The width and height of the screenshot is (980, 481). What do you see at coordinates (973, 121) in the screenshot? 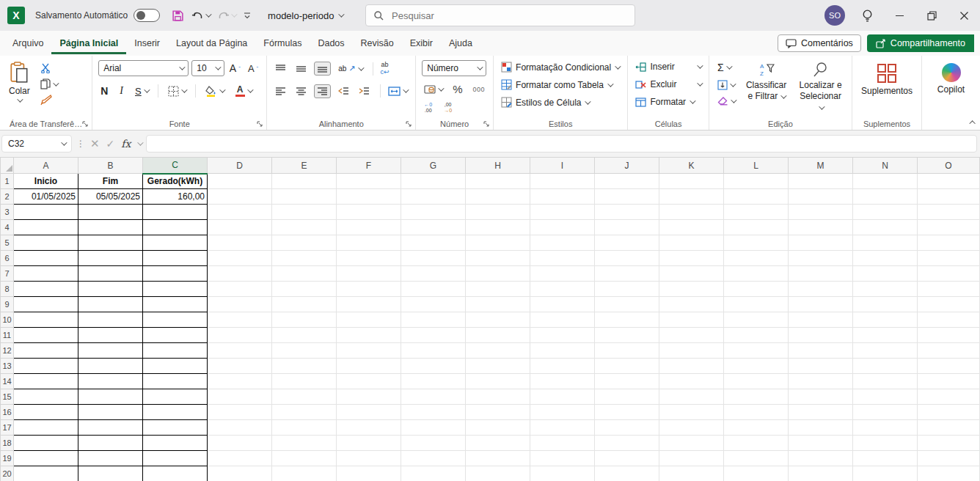
I see `collapse-ribbon-button` at bounding box center [973, 121].